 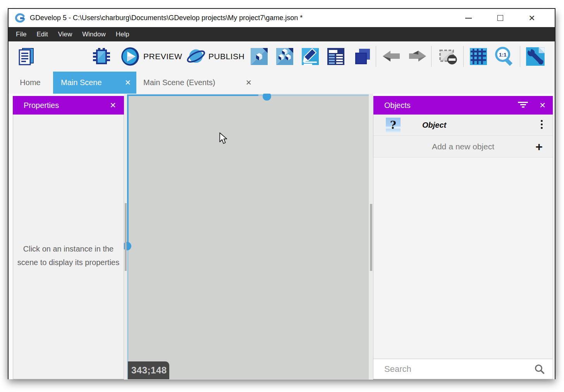 What do you see at coordinates (196, 56) in the screenshot?
I see `publish-globe-icon` at bounding box center [196, 56].